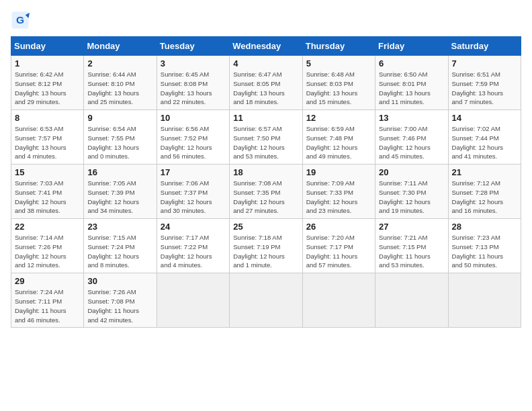 This screenshot has width=532, height=411. I want to click on day-info: Sunrise: 7:08 AM Sunset: 7:35 PM Dayligh…, so click(266, 197).